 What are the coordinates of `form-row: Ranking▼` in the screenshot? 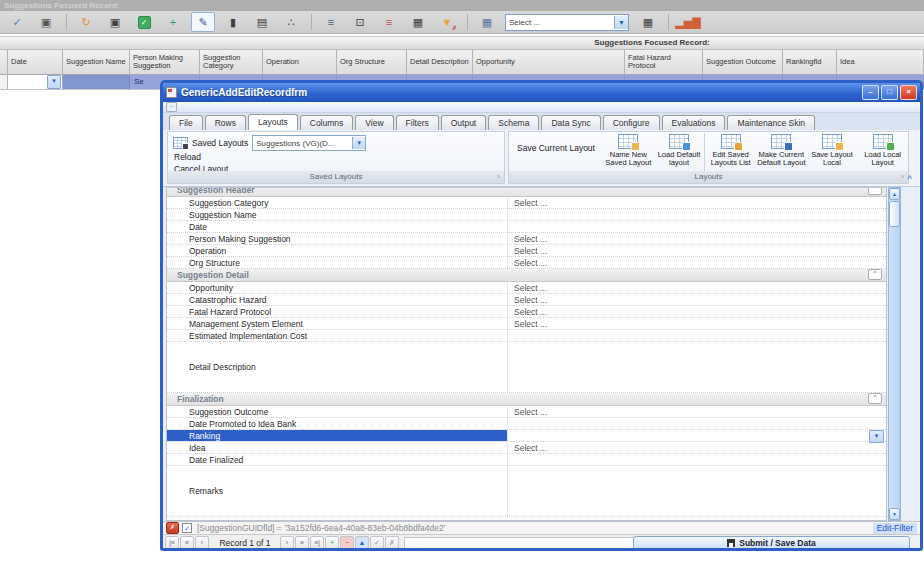 It's located at (526, 436).